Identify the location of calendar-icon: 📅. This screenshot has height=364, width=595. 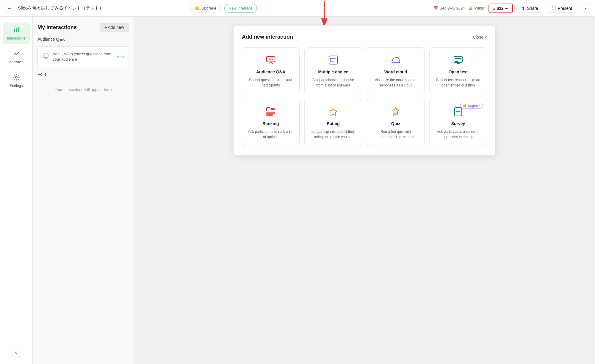
(436, 8).